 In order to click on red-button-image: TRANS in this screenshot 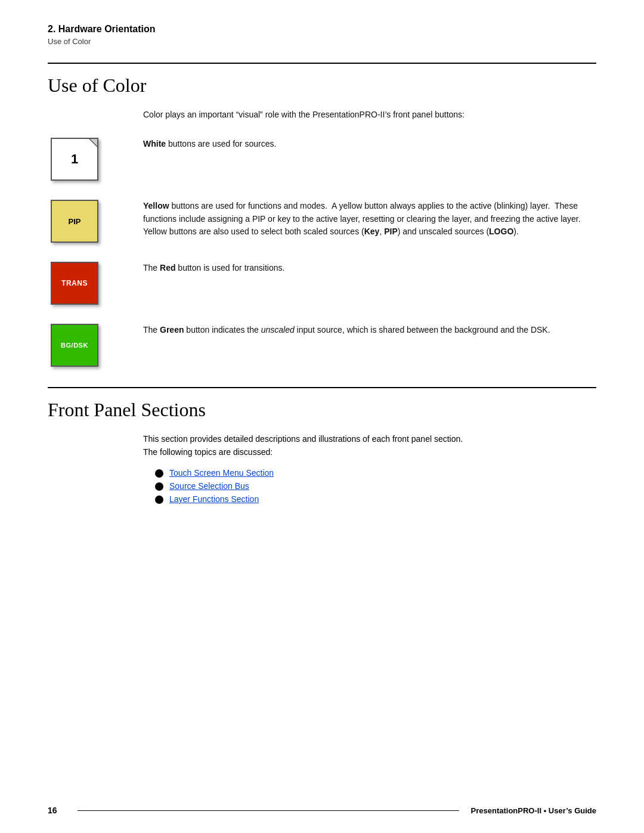, I will do `click(75, 283)`.